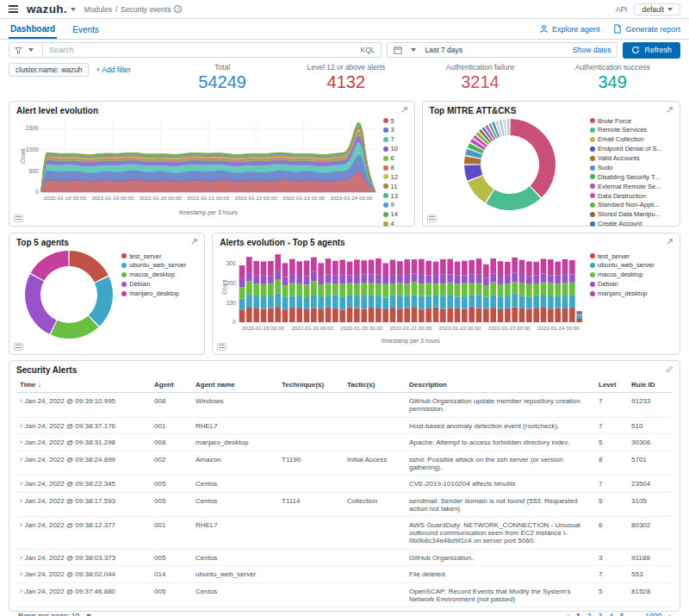 The image size is (689, 616). Describe the element at coordinates (344, 575) in the screenshot. I see `table-row: › Jan 24, 2022 @ 09:38:02.044014ubuntu_w…` at that location.